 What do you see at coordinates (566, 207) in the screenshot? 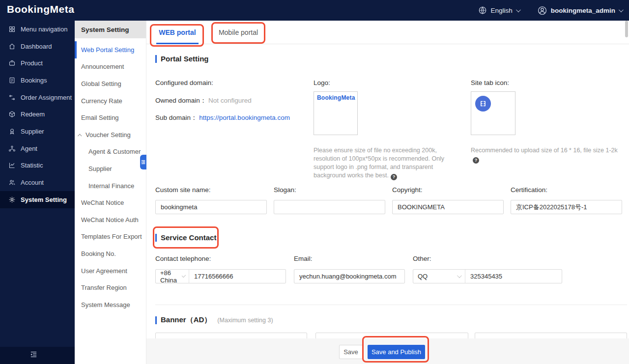
I see `certification-input` at bounding box center [566, 207].